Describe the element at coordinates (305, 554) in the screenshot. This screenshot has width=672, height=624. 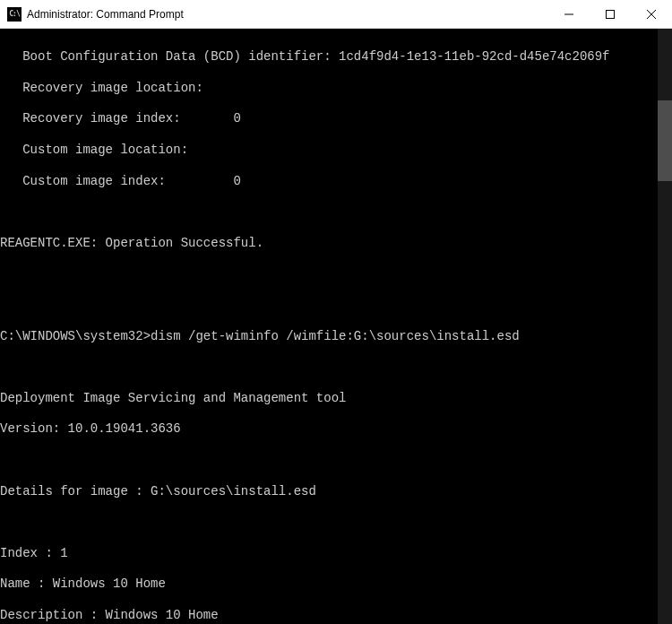
I see `output-line: Index : 1` at that location.